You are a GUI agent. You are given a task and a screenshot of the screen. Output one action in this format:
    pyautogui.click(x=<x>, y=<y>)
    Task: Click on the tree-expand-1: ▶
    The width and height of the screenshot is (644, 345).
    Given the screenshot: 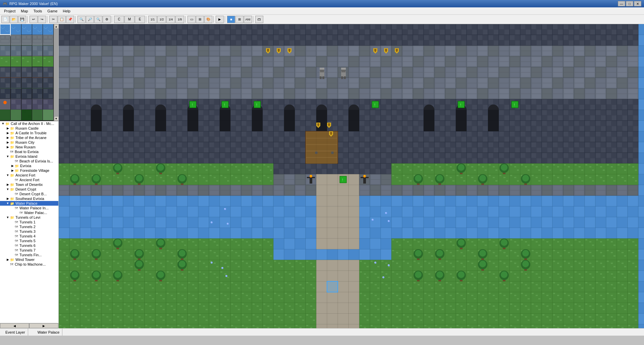 What is the action you would take?
    pyautogui.click(x=8, y=128)
    